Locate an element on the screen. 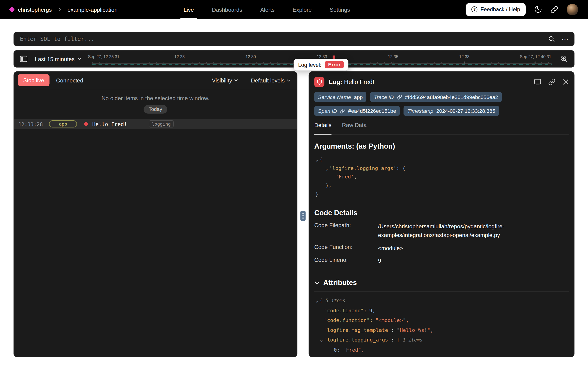 Image resolution: width=588 pixels, height=367 pixels. tooltip-label: Log level: is located at coordinates (310, 65).